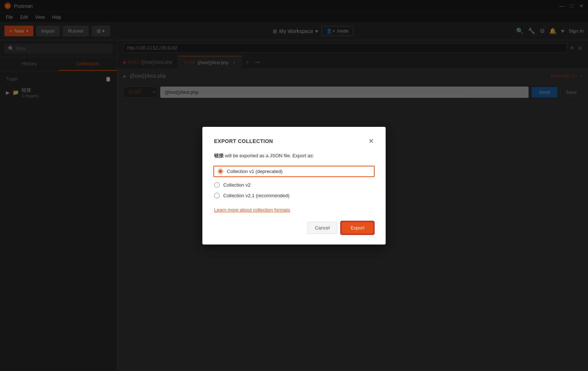 This screenshot has width=588, height=371. Describe the element at coordinates (269, 155) in the screenshot. I see `modal-desc-suffix: will be exported as a JSON file. Export …` at that location.